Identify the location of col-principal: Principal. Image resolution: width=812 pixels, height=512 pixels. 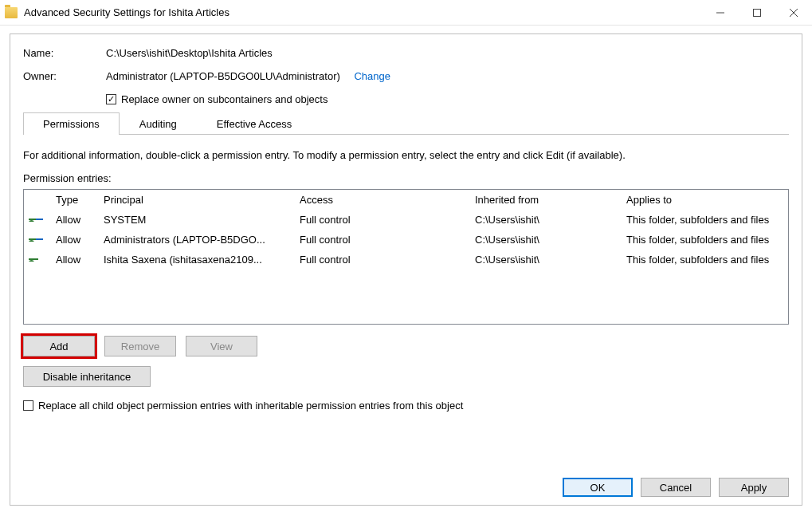
(200, 199).